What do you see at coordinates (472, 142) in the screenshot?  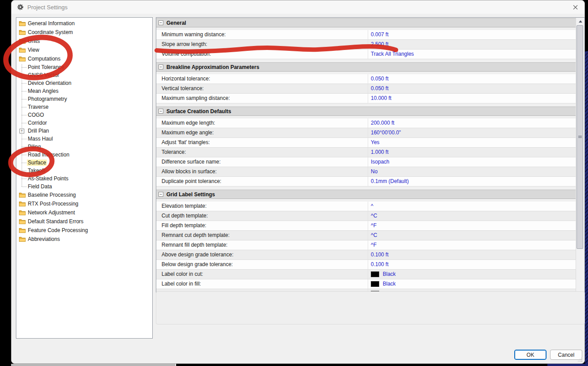 I see `setting-value: Yes` at bounding box center [472, 142].